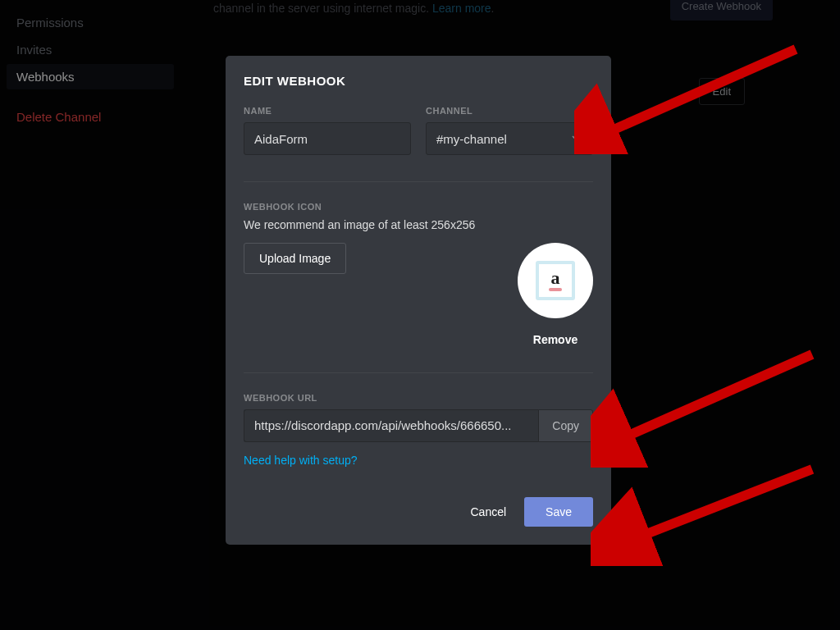 The height and width of the screenshot is (630, 840). What do you see at coordinates (418, 225) in the screenshot?
I see `webhook-icon-hint: We recommend an image of at least 256x25…` at bounding box center [418, 225].